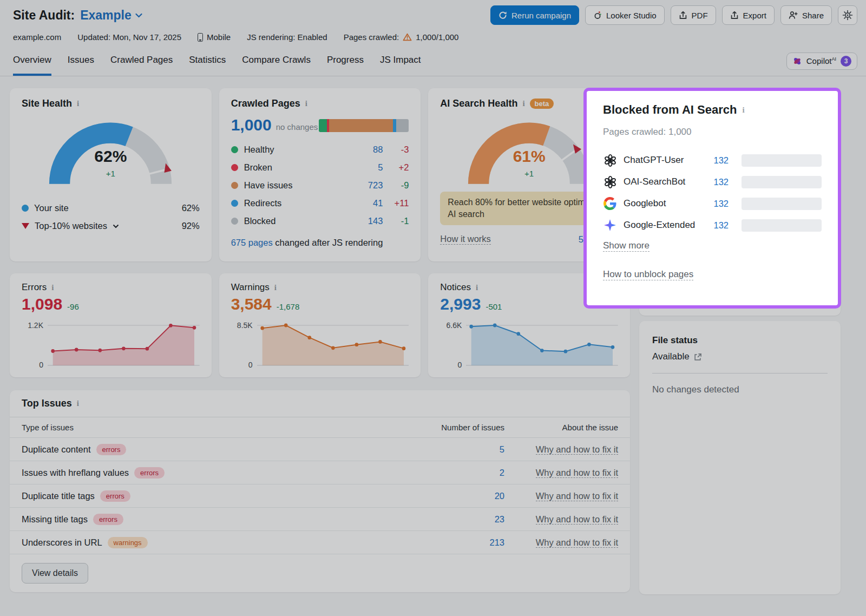  I want to click on show-more-link: Show more, so click(626, 246).